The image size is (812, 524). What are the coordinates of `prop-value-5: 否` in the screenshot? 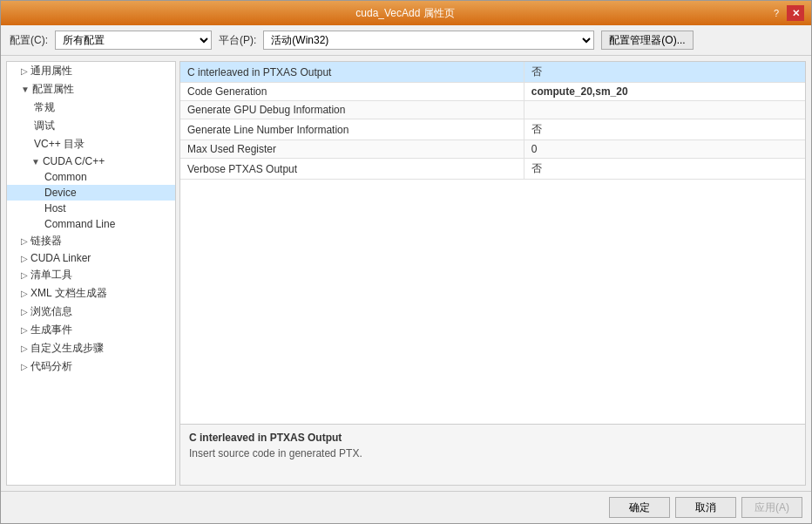 It's located at (664, 169).